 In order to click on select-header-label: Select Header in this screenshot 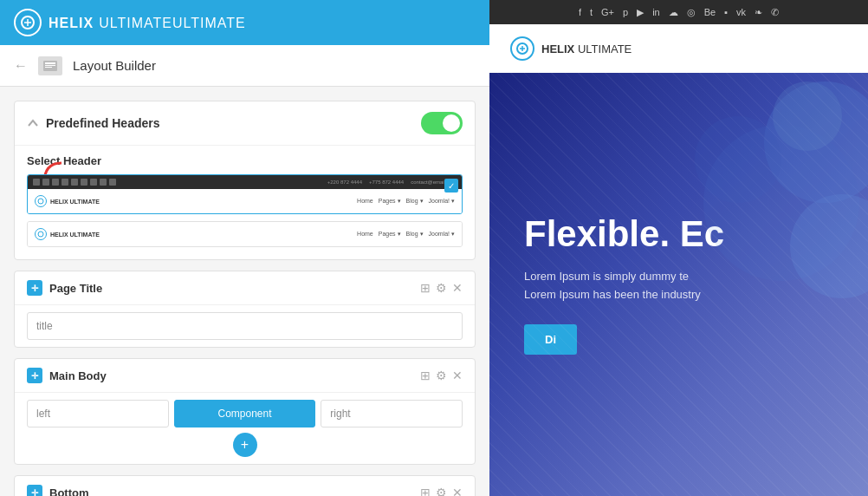, I will do `click(244, 161)`.